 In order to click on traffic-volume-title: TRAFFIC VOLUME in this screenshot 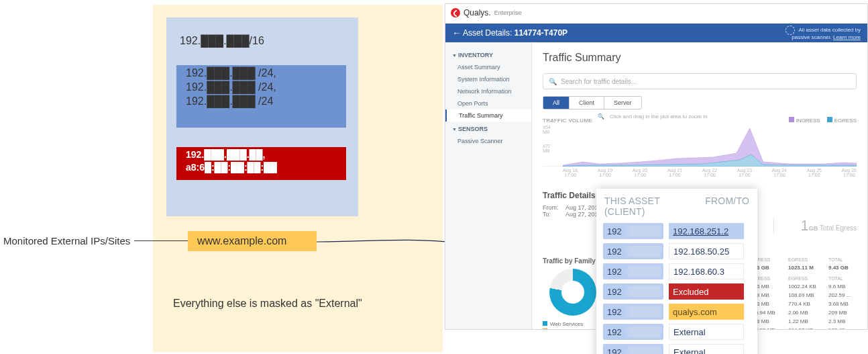, I will do `click(567, 121)`.